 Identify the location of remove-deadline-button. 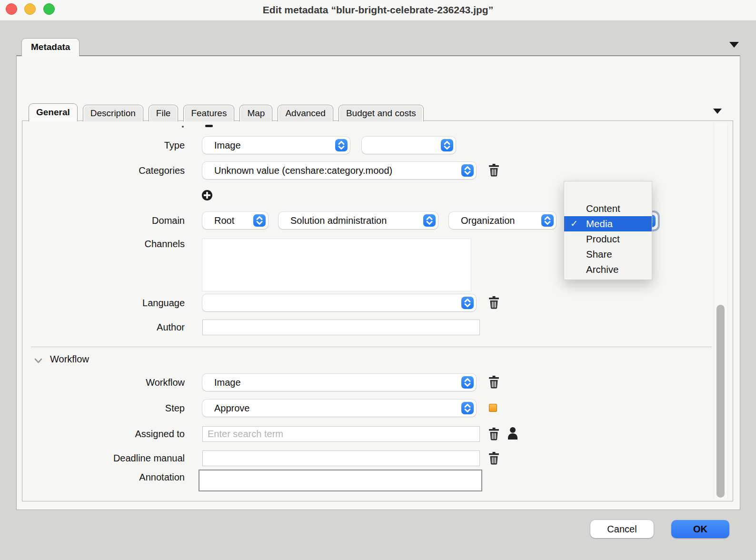
(494, 459).